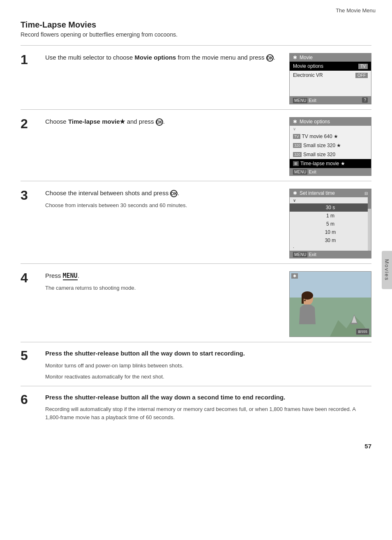  What do you see at coordinates (305, 172) in the screenshot?
I see `menu-footer-label-2: MENU Exit` at bounding box center [305, 172].